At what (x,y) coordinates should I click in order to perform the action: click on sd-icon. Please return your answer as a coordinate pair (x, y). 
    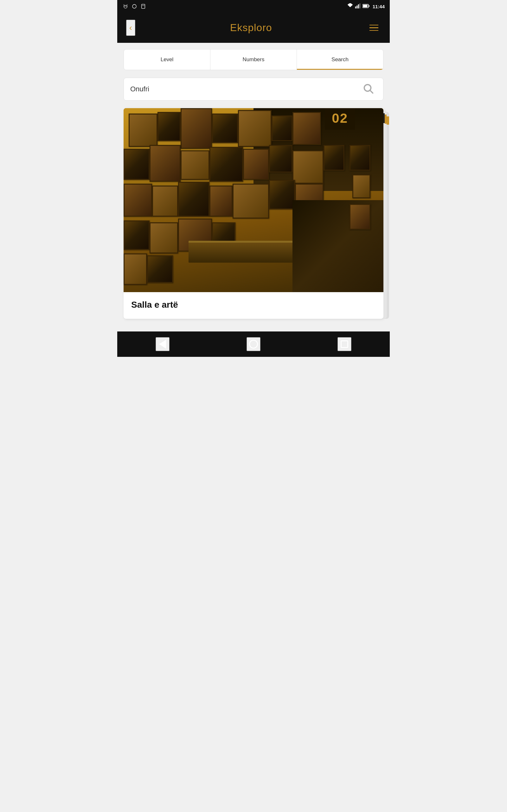
    Looking at the image, I should click on (144, 6).